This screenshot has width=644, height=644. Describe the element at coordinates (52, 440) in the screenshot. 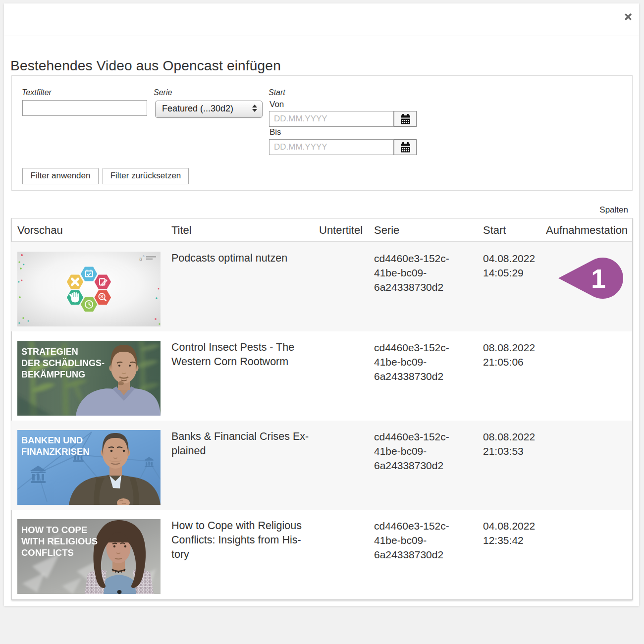

I see `svg-text: BANKEN UND` at that location.